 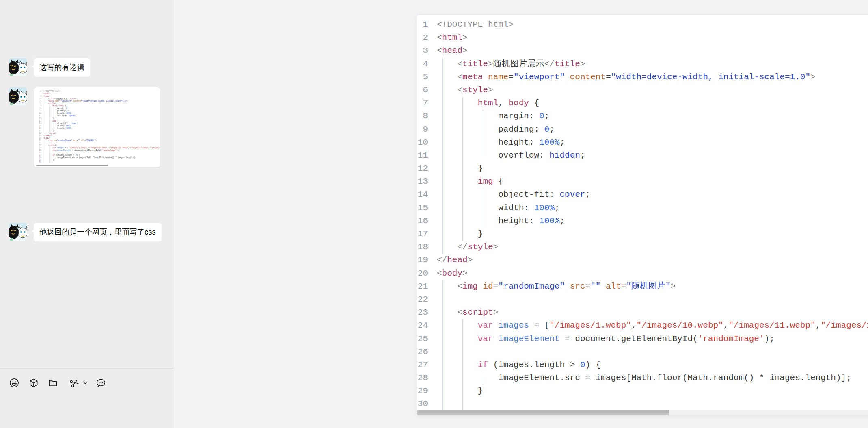 I want to click on chat-message: 这写的有逻辑, so click(x=50, y=67).